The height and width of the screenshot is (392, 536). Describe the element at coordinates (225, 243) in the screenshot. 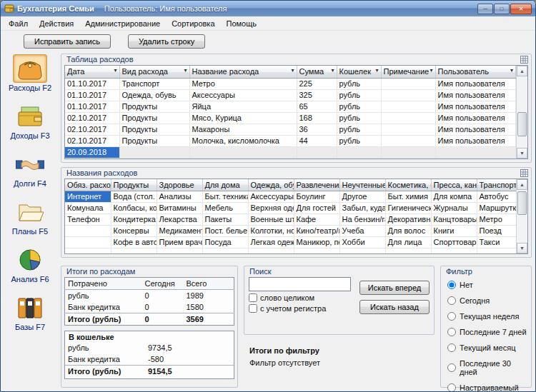

I see `table-cell: Посуда` at that location.